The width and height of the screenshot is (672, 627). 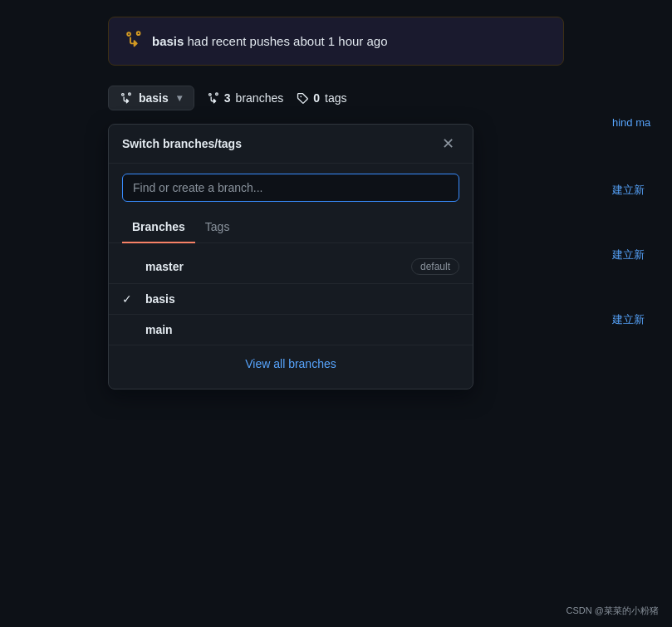 I want to click on right-overlay: hind ma 建立新 建立新 建立新, so click(x=639, y=314).